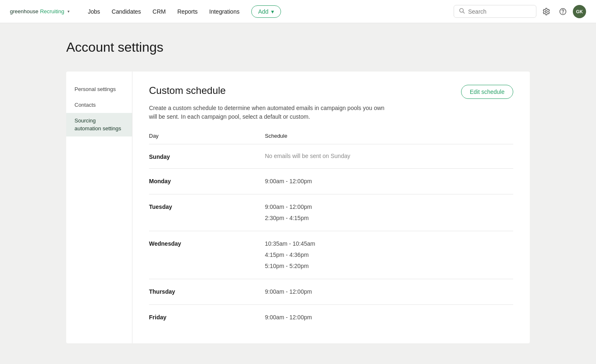  What do you see at coordinates (40, 12) in the screenshot?
I see `nav-logo: greenhouse Recruiting ▾` at bounding box center [40, 12].